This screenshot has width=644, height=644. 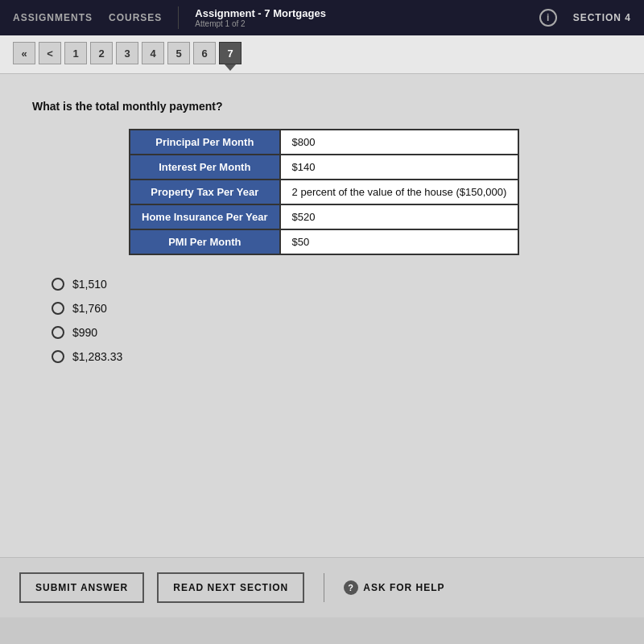 I want to click on pagination-back-single: <, so click(x=50, y=53).